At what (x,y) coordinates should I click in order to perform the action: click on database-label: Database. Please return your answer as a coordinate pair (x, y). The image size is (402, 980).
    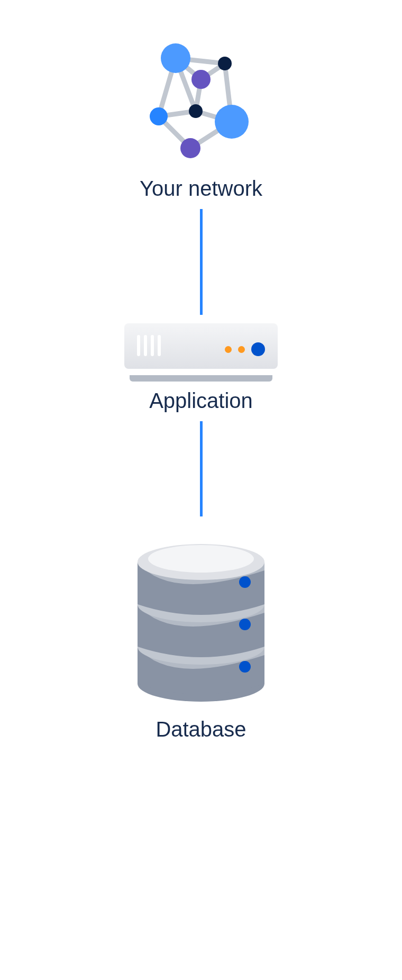
    Looking at the image, I should click on (201, 729).